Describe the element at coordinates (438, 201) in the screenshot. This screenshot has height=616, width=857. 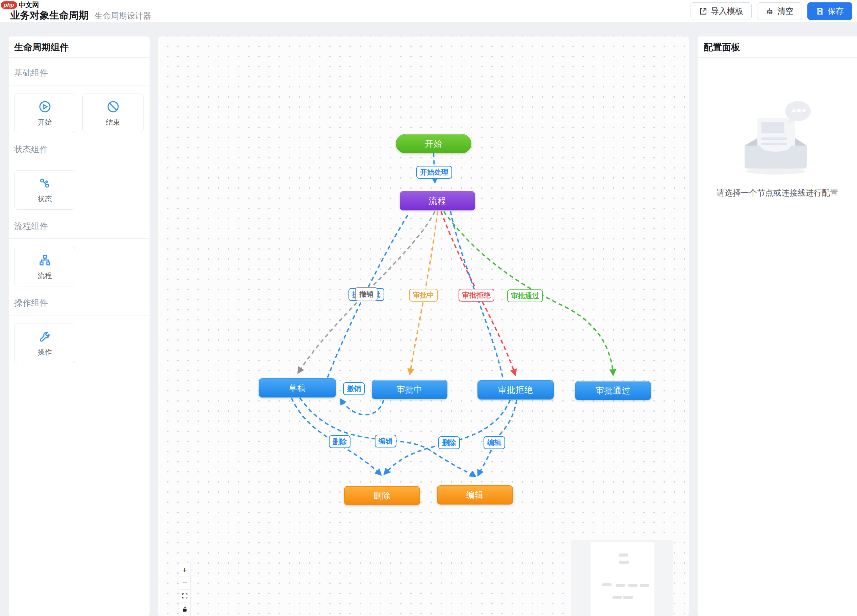
I see `node-process: 流程` at that location.